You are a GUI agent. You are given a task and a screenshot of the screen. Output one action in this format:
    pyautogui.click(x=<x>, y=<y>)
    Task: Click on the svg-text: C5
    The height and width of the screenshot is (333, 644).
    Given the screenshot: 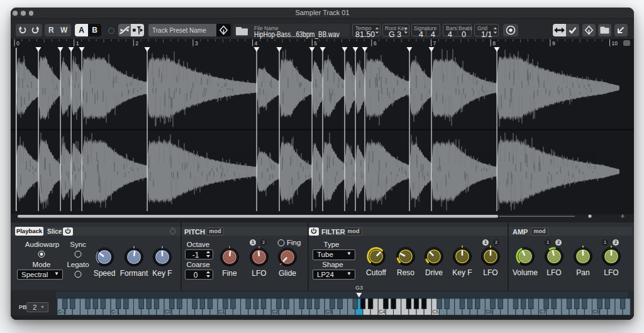 What is the action you would take?
    pyautogui.click(x=435, y=312)
    